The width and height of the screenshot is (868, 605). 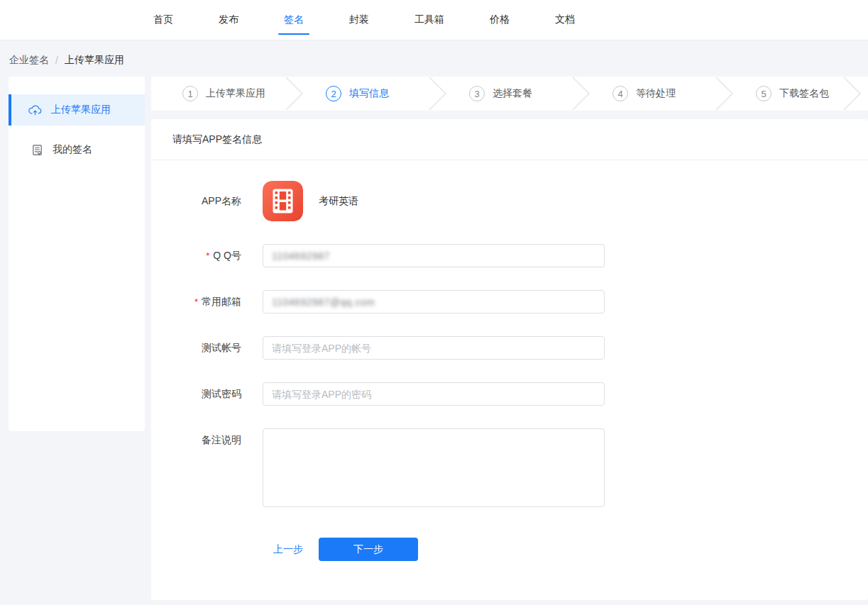 What do you see at coordinates (221, 394) in the screenshot?
I see `label-text: 测试密码` at bounding box center [221, 394].